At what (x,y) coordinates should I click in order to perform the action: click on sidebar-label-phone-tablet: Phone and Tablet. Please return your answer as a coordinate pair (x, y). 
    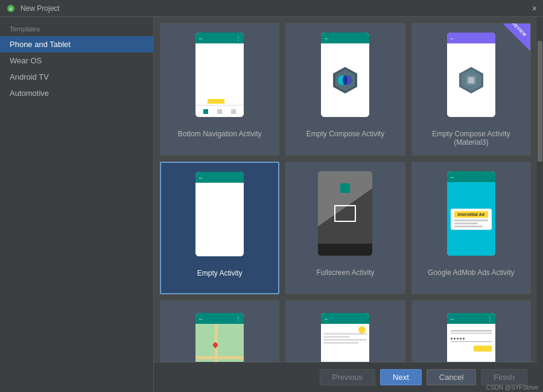
    Looking at the image, I should click on (40, 45).